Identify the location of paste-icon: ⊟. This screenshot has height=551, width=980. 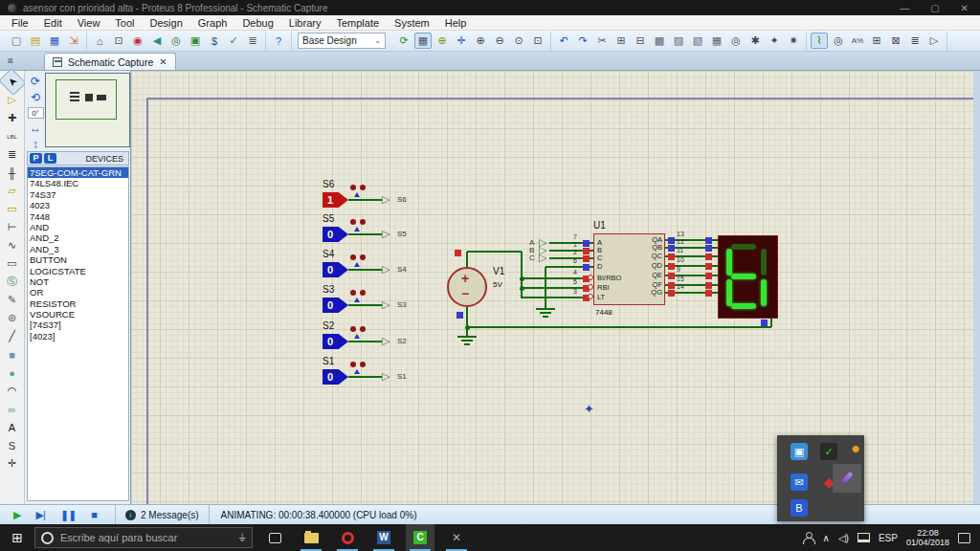
(640, 40).